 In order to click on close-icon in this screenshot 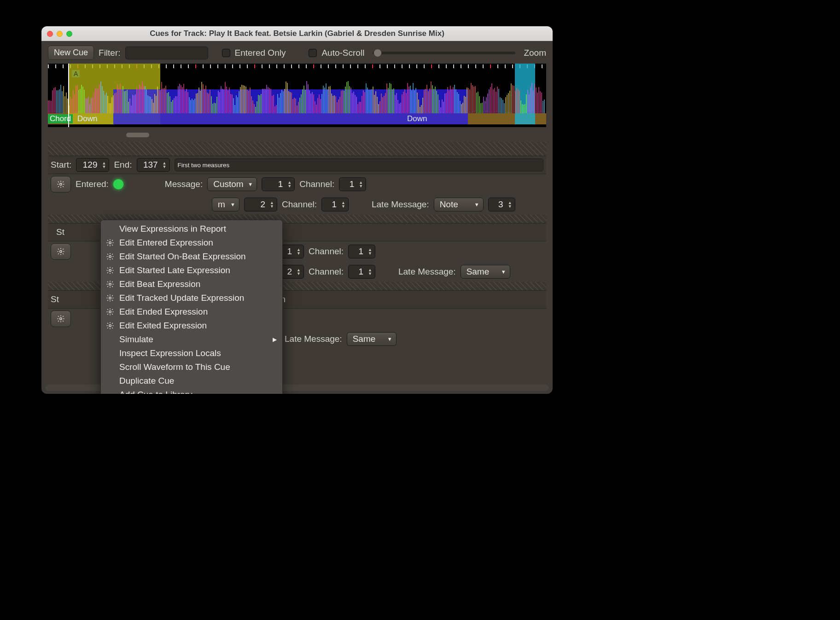, I will do `click(50, 34)`.